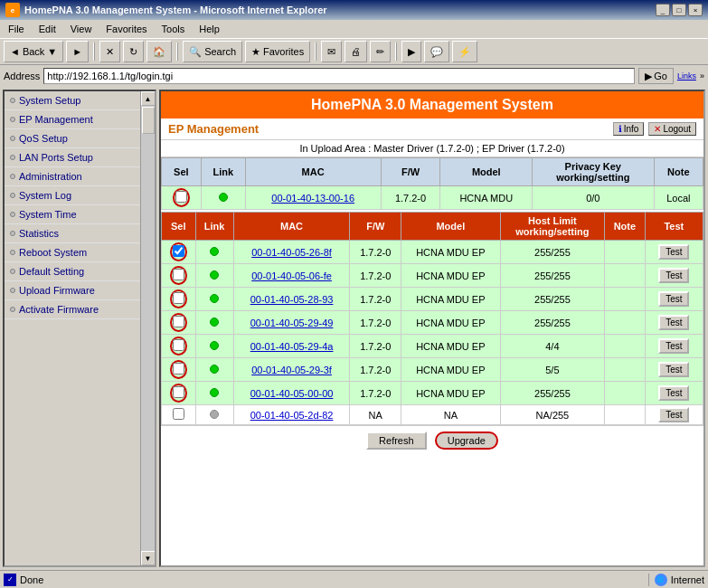  I want to click on menu-view: View, so click(81, 29).